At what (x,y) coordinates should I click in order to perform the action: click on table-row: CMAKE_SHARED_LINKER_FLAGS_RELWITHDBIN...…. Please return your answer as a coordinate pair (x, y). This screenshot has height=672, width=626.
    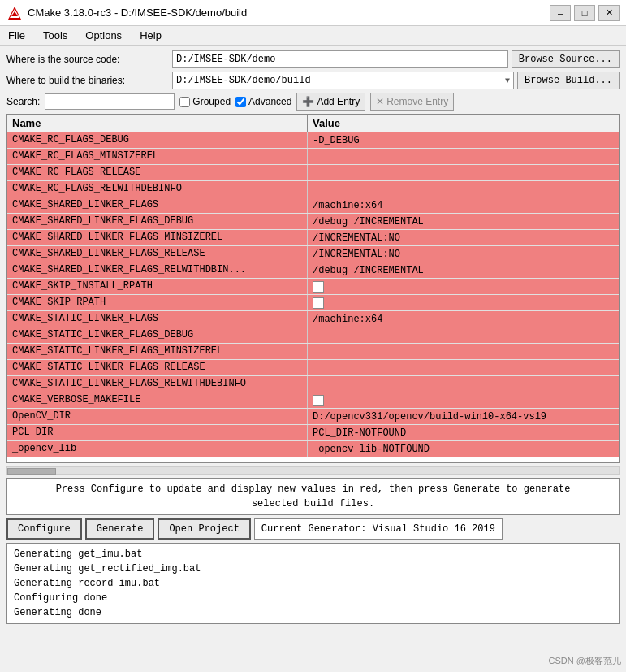
    Looking at the image, I should click on (313, 271).